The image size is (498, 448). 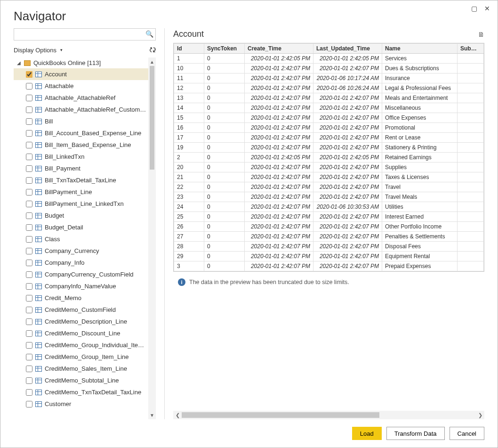 What do you see at coordinates (329, 236) in the screenshot?
I see `table-row: 2702020-01-01 2:42:07 PM2020-01-01 2:42:…` at bounding box center [329, 236].